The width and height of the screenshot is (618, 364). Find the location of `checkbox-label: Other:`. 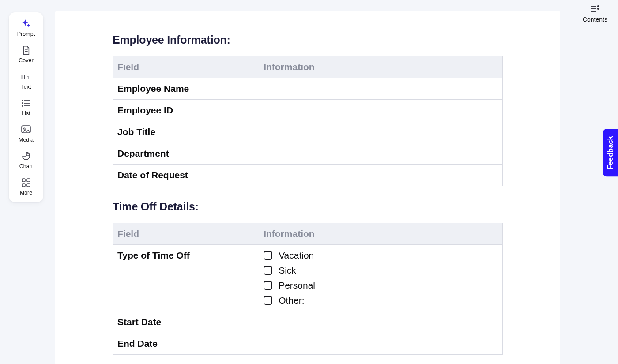

checkbox-label: Other: is located at coordinates (291, 300).